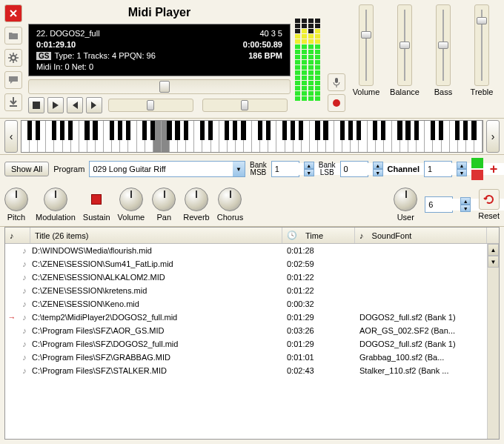 This screenshot has height=444, width=504. What do you see at coordinates (13, 58) in the screenshot?
I see `settings-button` at bounding box center [13, 58].